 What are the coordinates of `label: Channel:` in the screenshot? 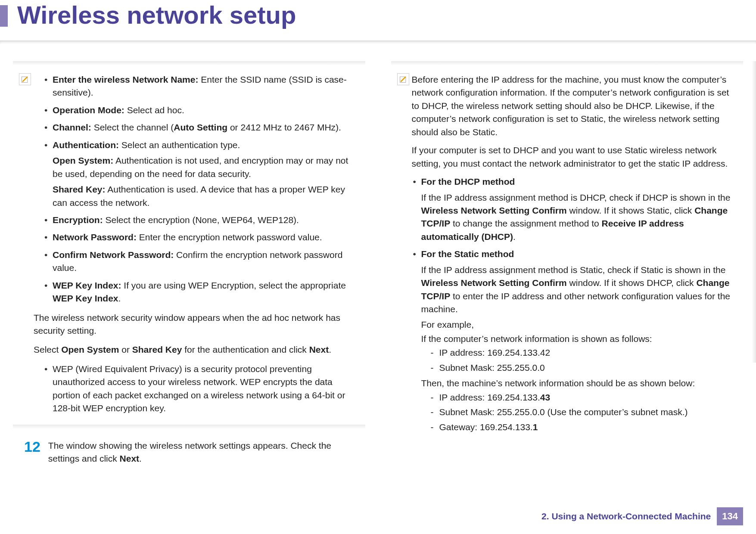 It's located at (72, 127).